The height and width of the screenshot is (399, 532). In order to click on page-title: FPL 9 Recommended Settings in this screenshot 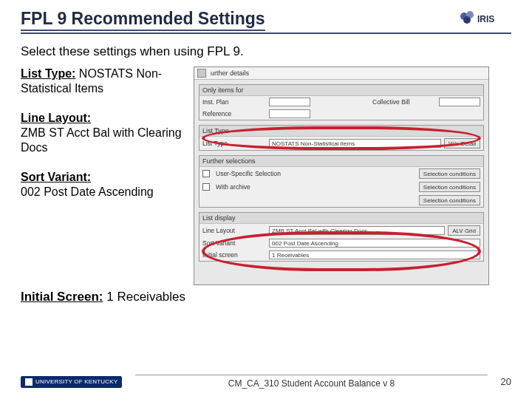, I will do `click(143, 20)`.